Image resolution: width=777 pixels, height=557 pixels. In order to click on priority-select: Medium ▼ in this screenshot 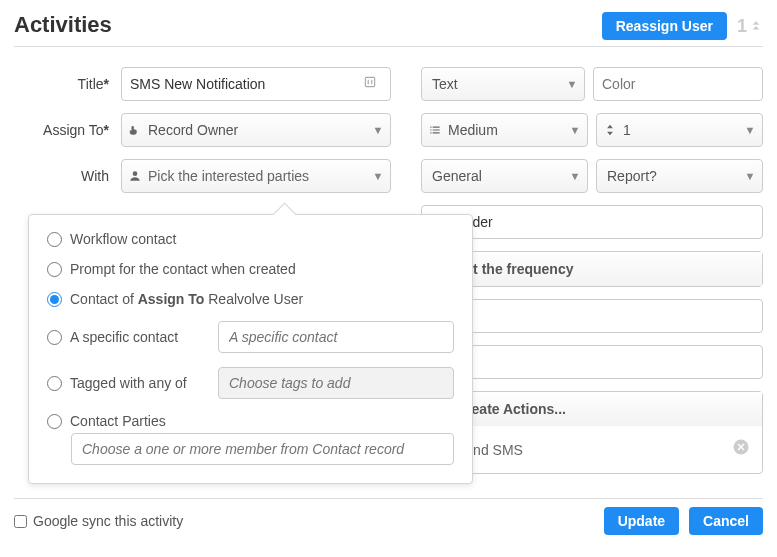, I will do `click(504, 130)`.